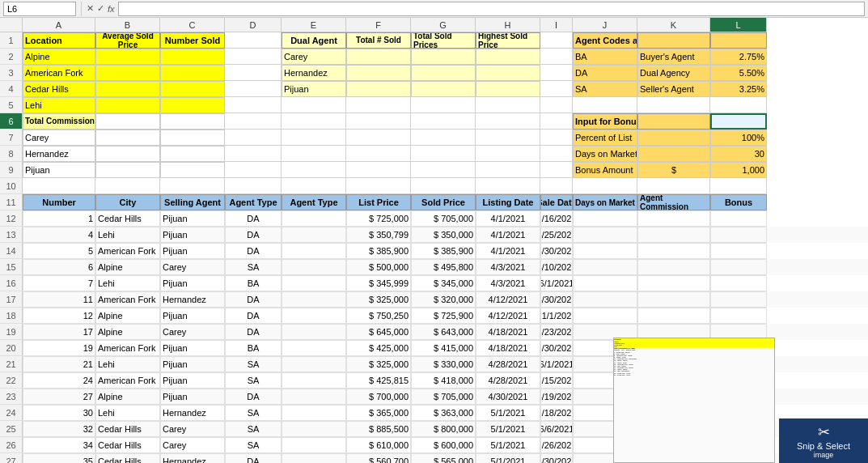  What do you see at coordinates (59, 458) in the screenshot?
I see `cell-A27: 35` at bounding box center [59, 458].